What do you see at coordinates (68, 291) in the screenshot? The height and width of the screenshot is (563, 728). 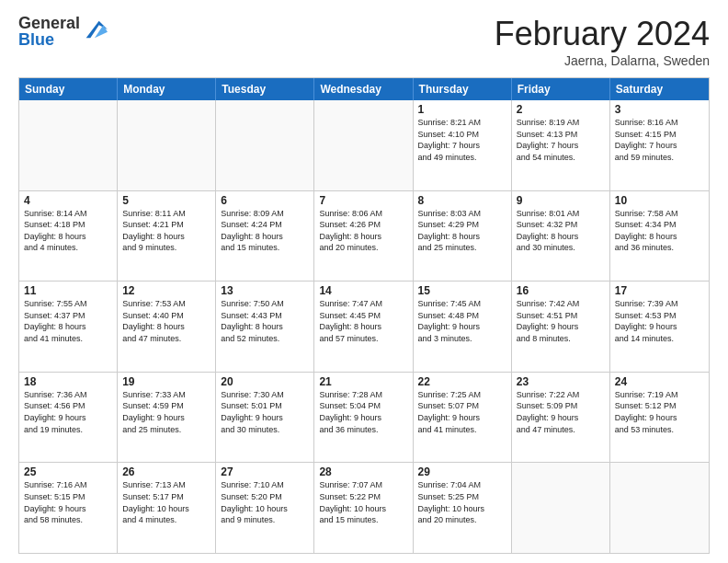 I see `day-number: 11` at bounding box center [68, 291].